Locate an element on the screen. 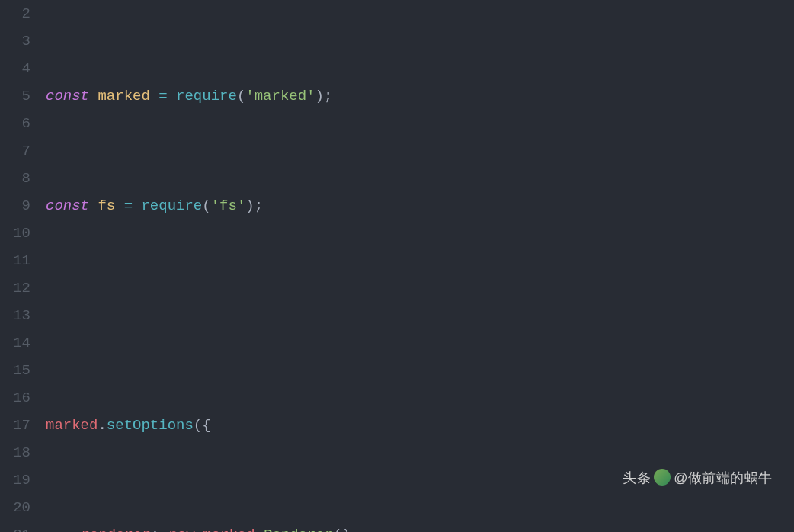 The width and height of the screenshot is (794, 532). watermark-handle: @做前端的蜗牛 is located at coordinates (723, 478).